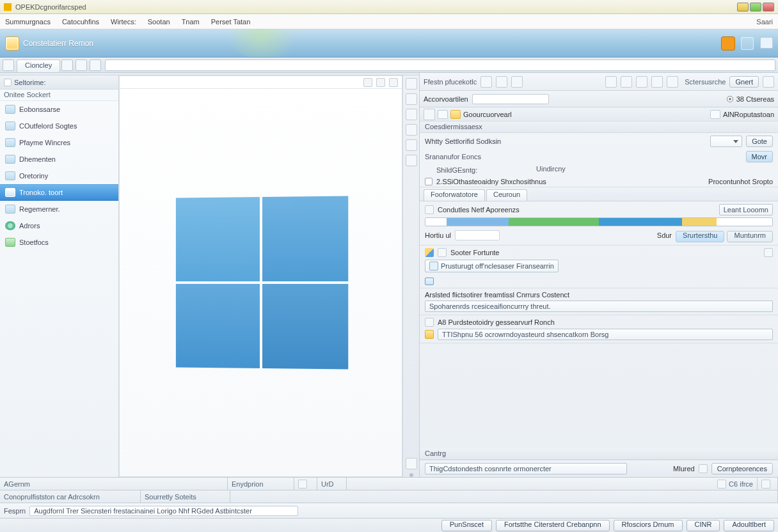 The image size is (778, 532). I want to click on footer-long-field: Augdfornl Trer Siecnsteri frestacinainei…, so click(164, 511).